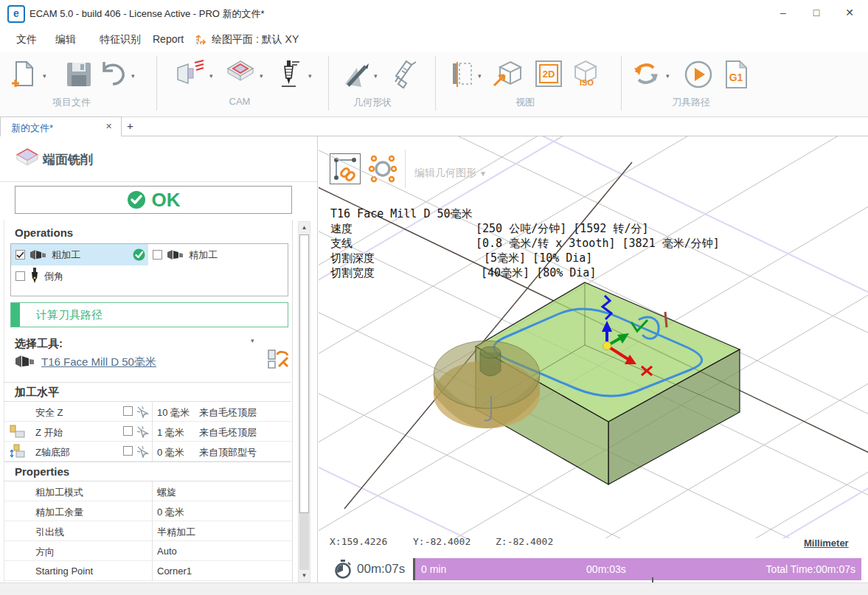 This screenshot has width=868, height=595. I want to click on property-row: 方向 Auto, so click(147, 551).